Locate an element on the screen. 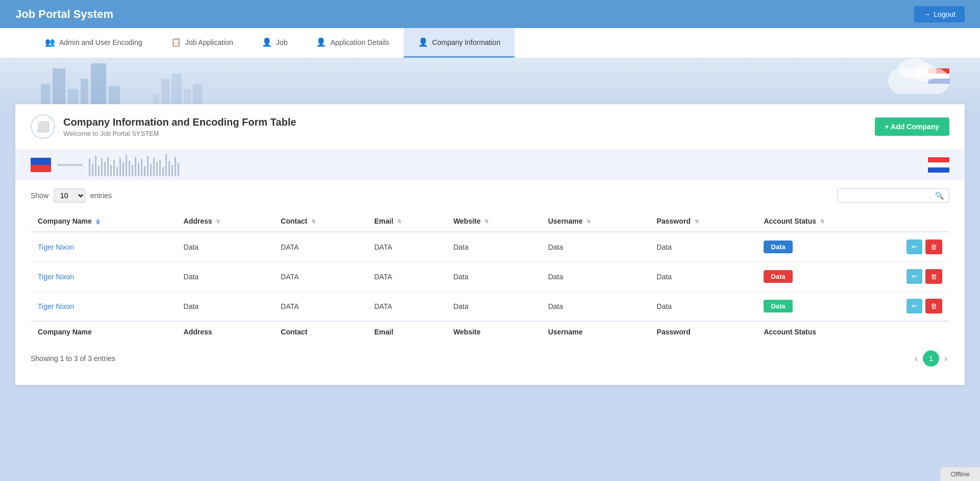 The height and width of the screenshot is (481, 980). footer-email: Email is located at coordinates (406, 332).